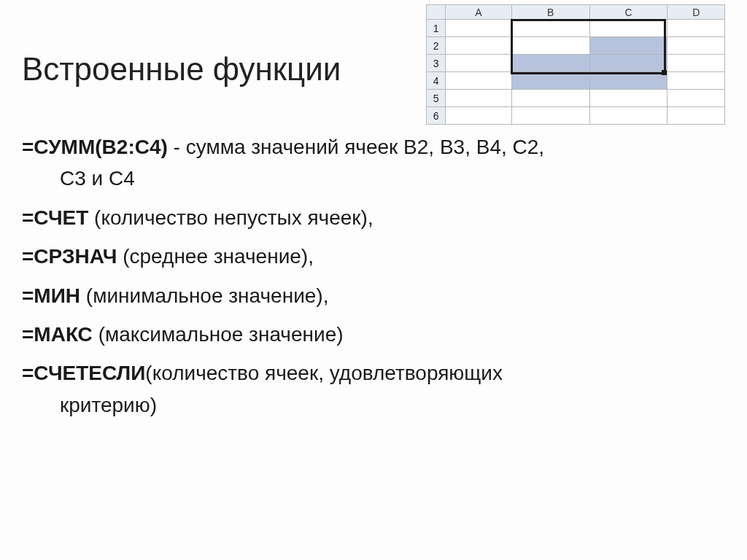 This screenshot has height=560, width=747. I want to click on col-header: A, so click(479, 12).